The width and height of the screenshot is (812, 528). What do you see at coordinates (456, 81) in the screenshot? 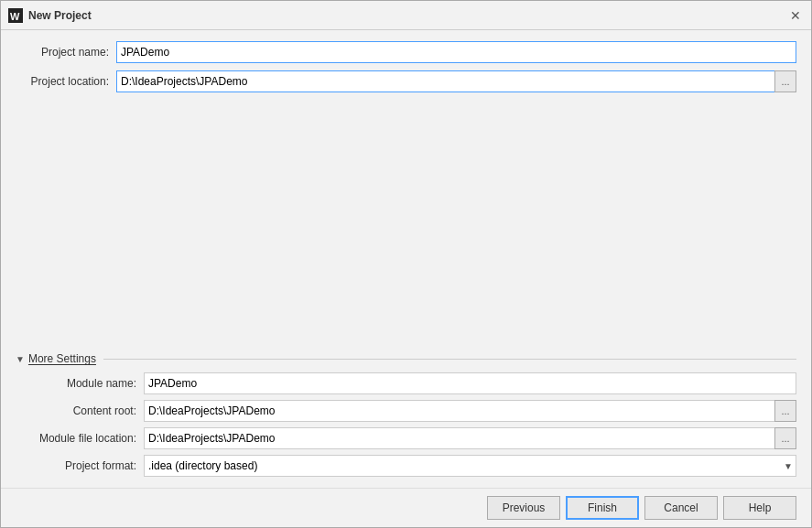
I see `project-location-input-group: ...` at bounding box center [456, 81].